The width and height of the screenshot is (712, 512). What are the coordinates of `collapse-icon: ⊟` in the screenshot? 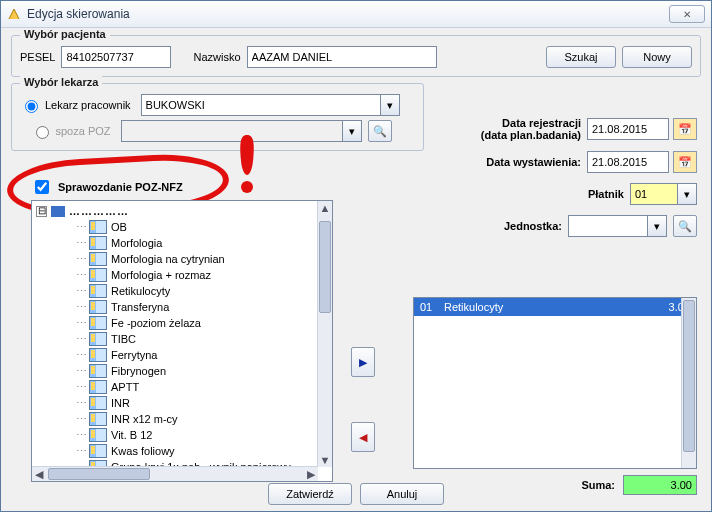 It's located at (42, 212).